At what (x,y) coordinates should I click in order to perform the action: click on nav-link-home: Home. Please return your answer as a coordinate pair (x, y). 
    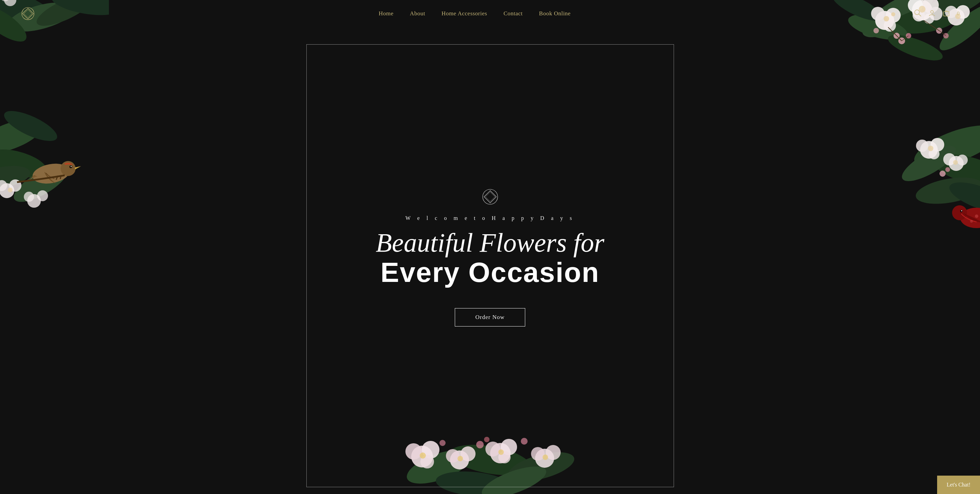
    Looking at the image, I should click on (387, 14).